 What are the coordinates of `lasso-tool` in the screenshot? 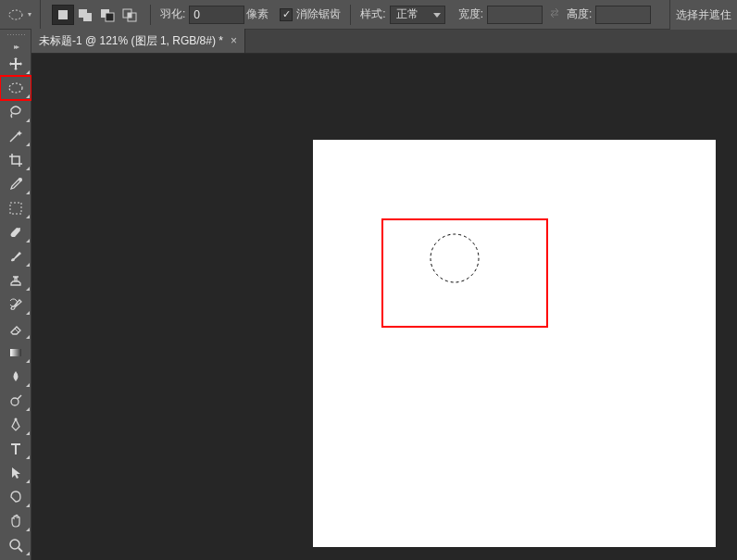 It's located at (16, 112).